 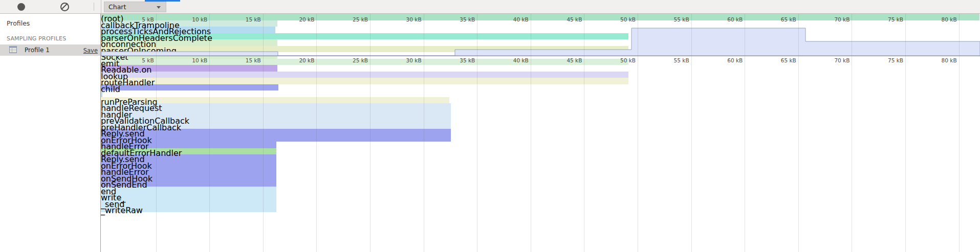 What do you see at coordinates (189, 19) in the screenshot?
I see `ruler-top-label: 10 kB` at bounding box center [189, 19].